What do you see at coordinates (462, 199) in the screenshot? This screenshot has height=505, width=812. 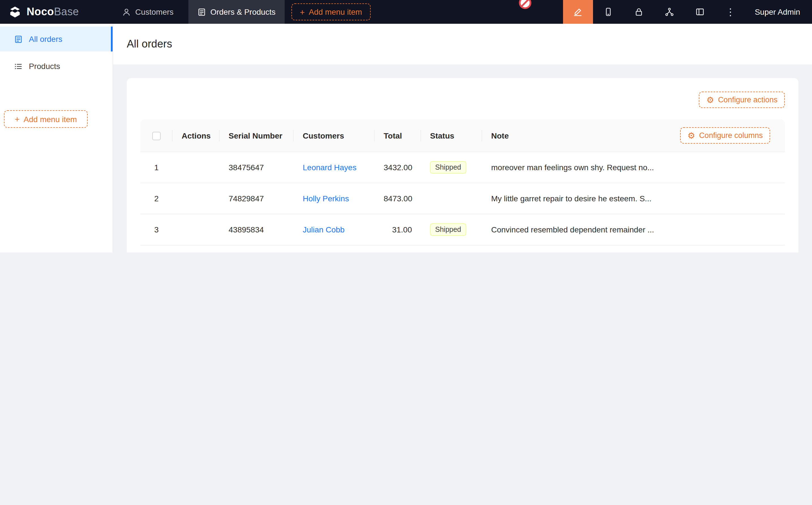 I see `table-row: 2 74829847 Holly Perkins 8473.00 My litt…` at bounding box center [462, 199].